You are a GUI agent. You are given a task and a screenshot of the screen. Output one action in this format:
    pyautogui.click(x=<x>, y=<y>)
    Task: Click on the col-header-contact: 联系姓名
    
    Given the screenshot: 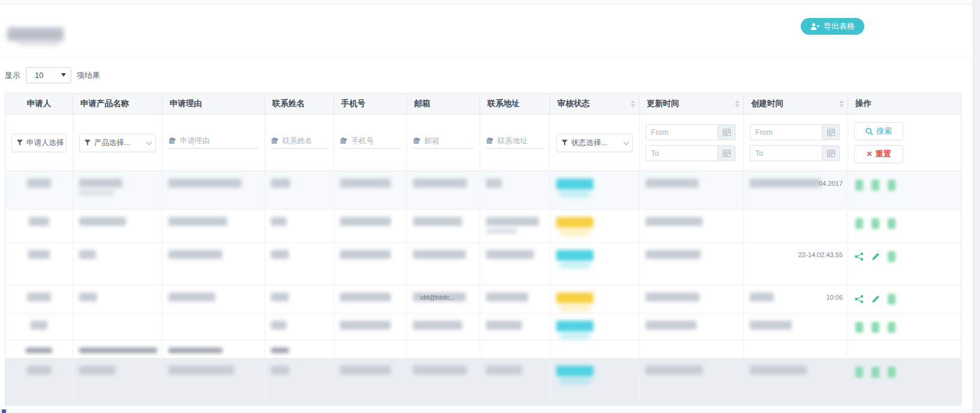 What is the action you would take?
    pyautogui.click(x=300, y=104)
    